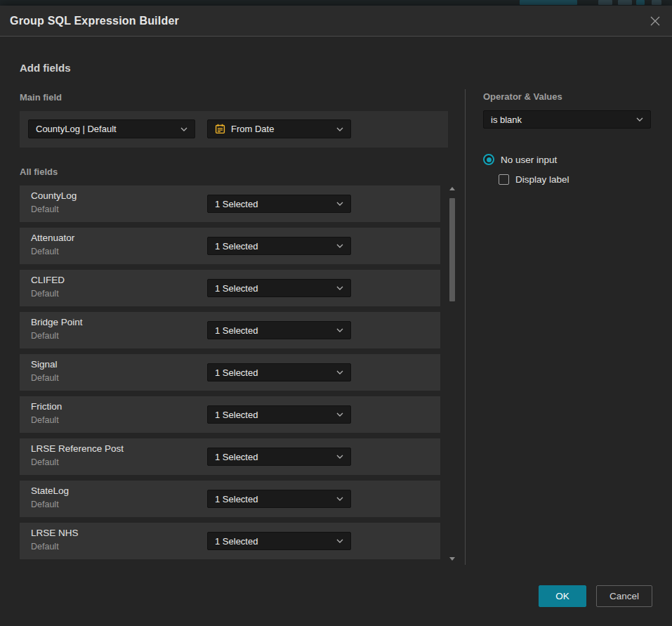 The image size is (672, 626). Describe the element at coordinates (567, 119) in the screenshot. I see `operator-dropdown: is blank` at that location.